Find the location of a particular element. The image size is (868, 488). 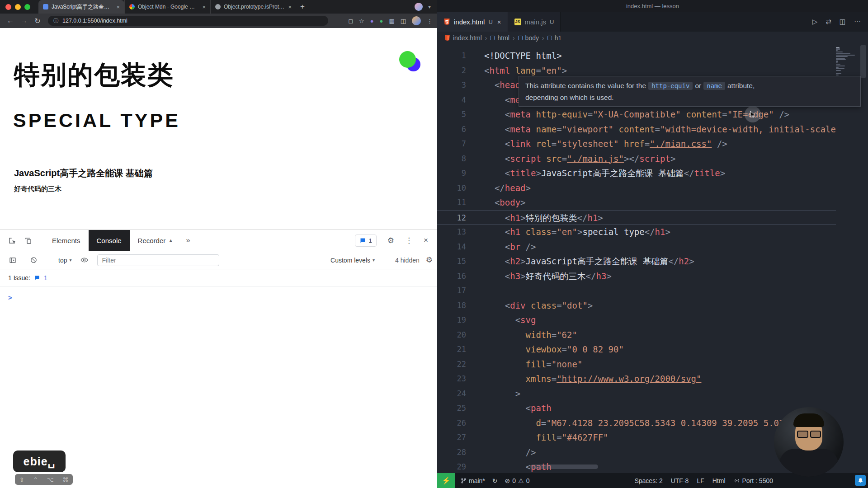

control-key-icon: ⌃ is located at coordinates (35, 480).